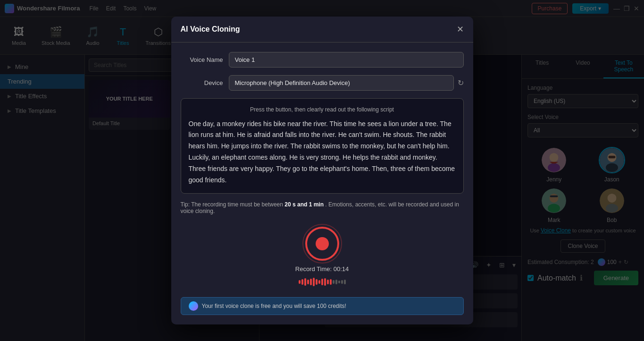 The width and height of the screenshot is (644, 341). I want to click on device-label: Device, so click(202, 83).